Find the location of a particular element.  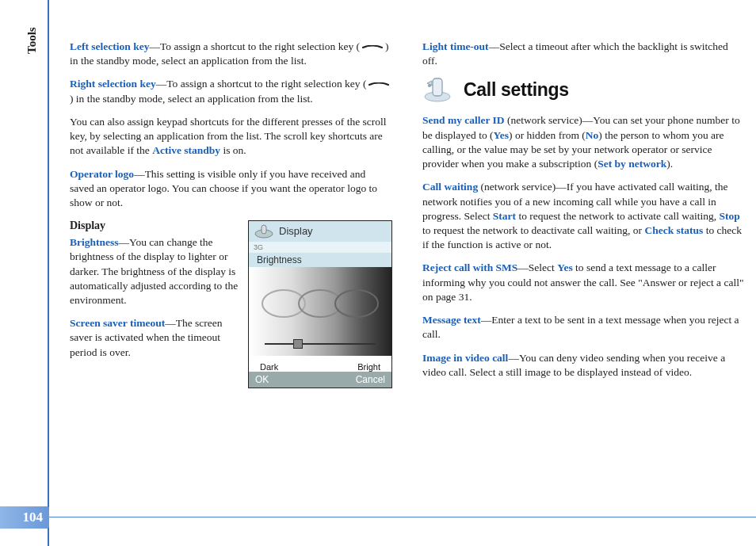

setting-option: No is located at coordinates (593, 135).